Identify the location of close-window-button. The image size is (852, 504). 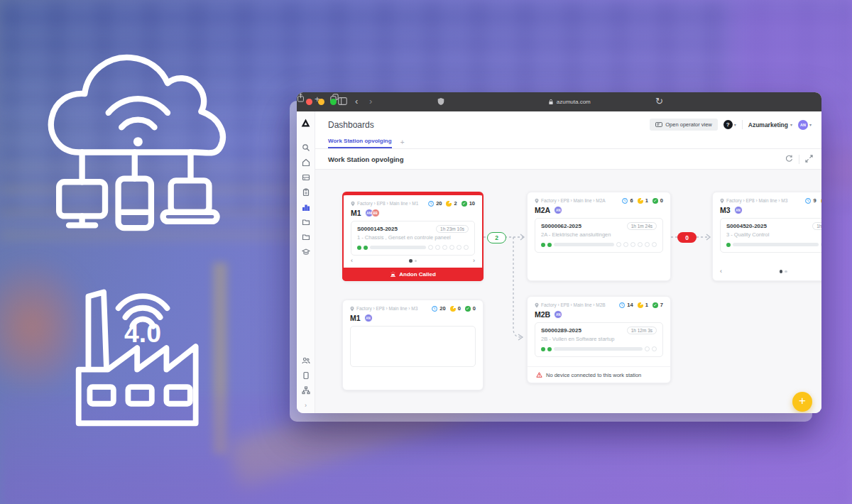
(310, 102).